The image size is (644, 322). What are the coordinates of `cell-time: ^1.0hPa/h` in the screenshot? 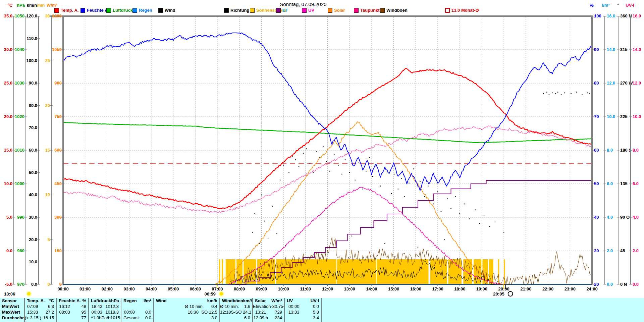 It's located at (100, 318).